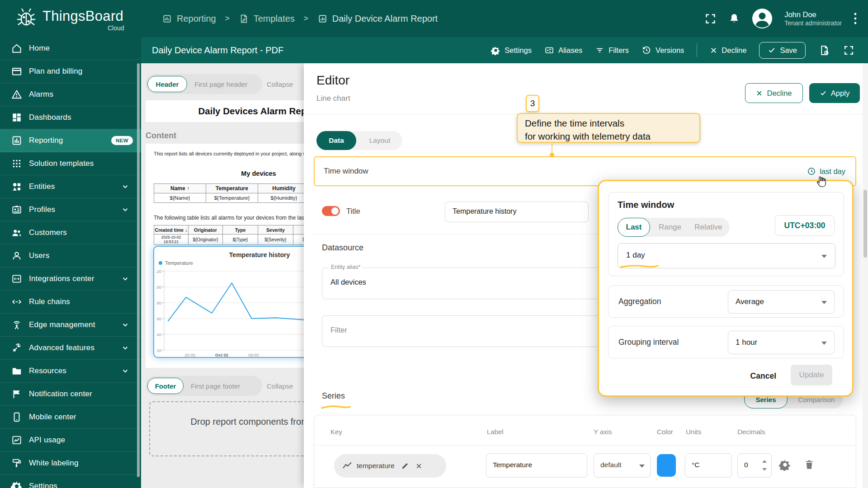  I want to click on y-axis-select: default, so click(622, 465).